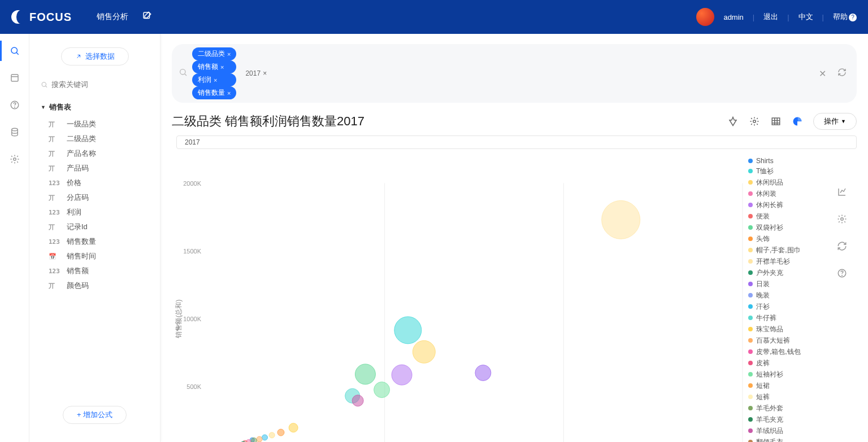 The height and width of the screenshot is (442, 868). I want to click on settings-icon, so click(754, 121).